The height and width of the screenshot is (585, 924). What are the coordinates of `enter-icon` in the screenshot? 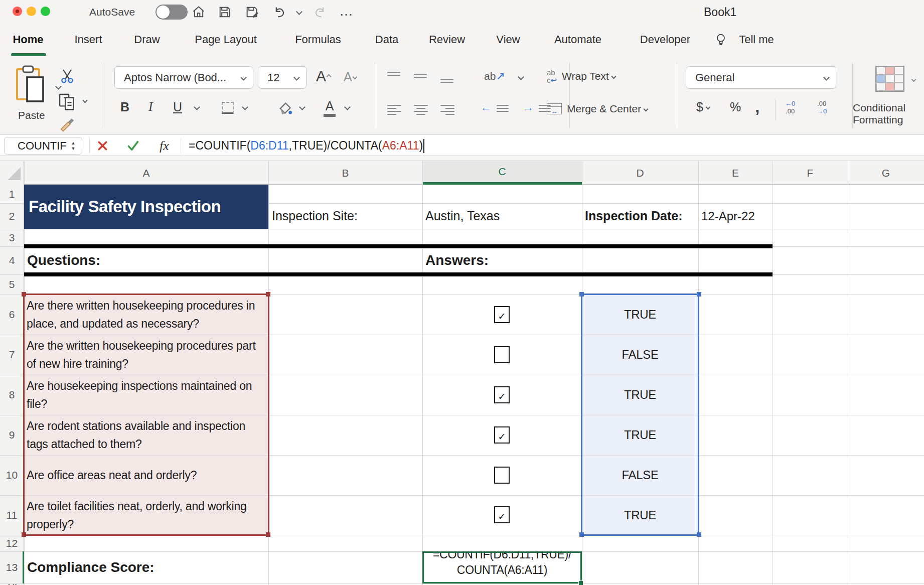 It's located at (133, 145).